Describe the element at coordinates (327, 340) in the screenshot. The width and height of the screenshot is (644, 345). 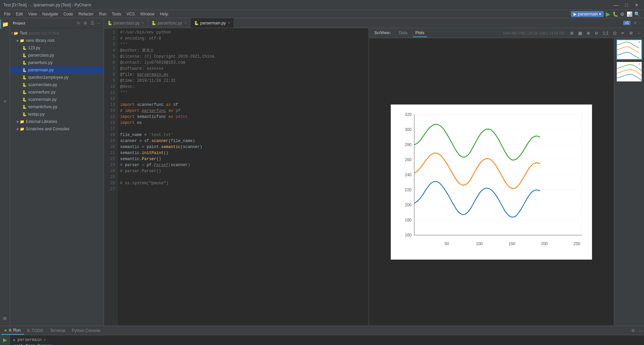
I see `run-output: ▶ parsermain ✕ exit from Parser Process …` at that location.